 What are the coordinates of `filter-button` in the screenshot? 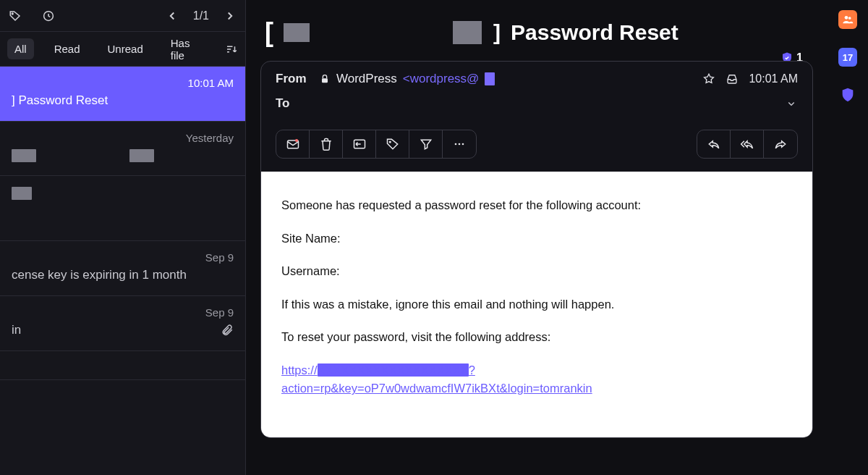 It's located at (426, 144).